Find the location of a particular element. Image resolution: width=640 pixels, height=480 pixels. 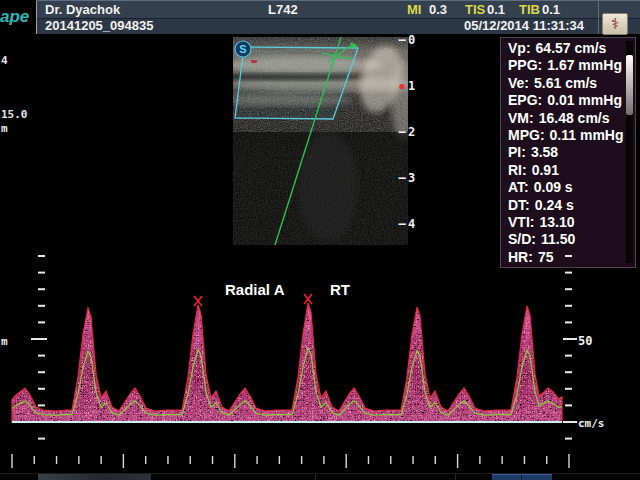

measurement-label: EPG: is located at coordinates (525, 100).